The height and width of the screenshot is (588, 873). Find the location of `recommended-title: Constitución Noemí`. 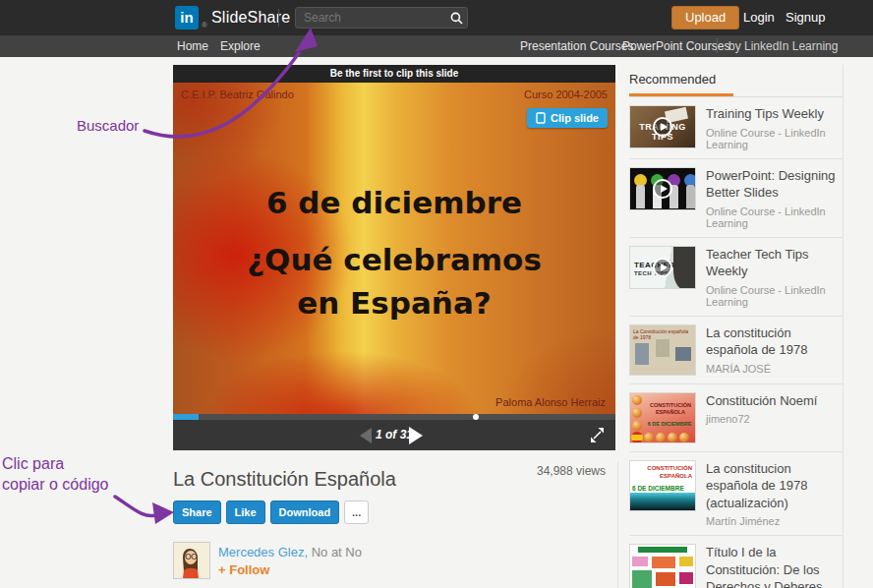

recommended-title: Constitución Noemí is located at coordinates (775, 401).